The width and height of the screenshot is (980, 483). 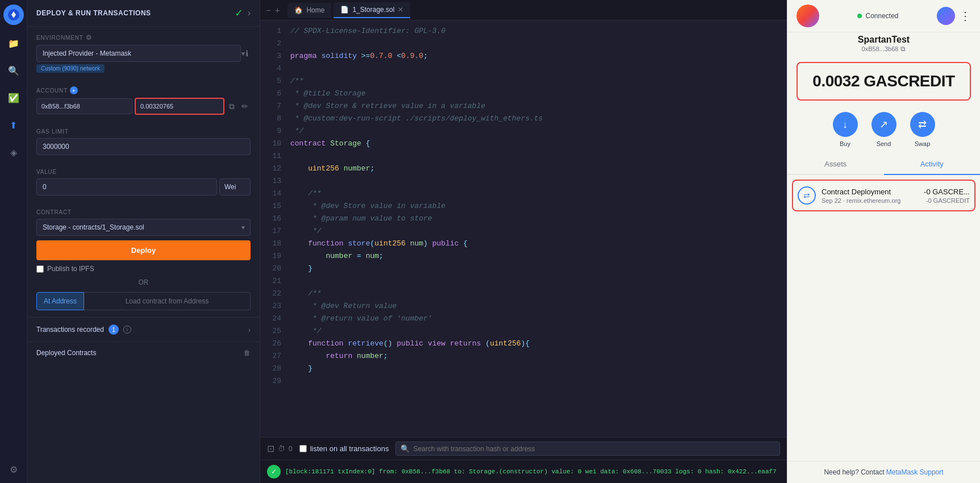 What do you see at coordinates (143, 147) in the screenshot?
I see `gas-limit-input` at bounding box center [143, 147].